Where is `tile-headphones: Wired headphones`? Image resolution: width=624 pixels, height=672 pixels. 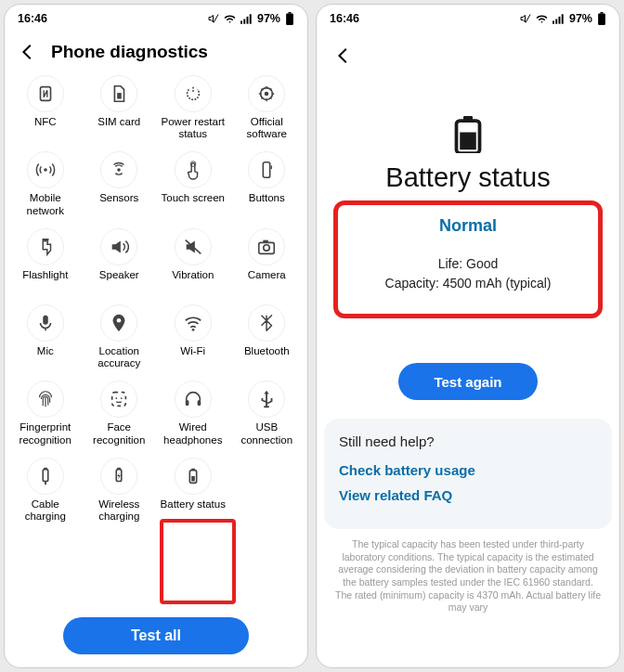
tile-headphones: Wired headphones is located at coordinates (193, 414).